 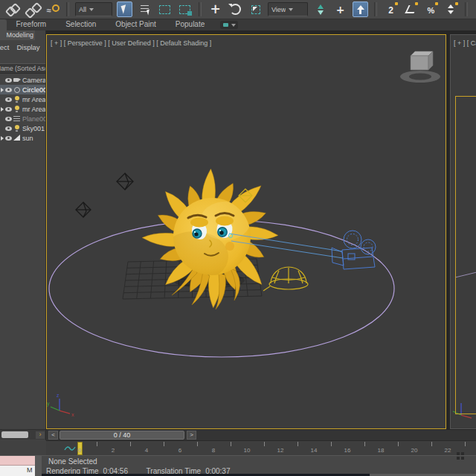 I want to click on frame-label: 12, so click(x=280, y=451).